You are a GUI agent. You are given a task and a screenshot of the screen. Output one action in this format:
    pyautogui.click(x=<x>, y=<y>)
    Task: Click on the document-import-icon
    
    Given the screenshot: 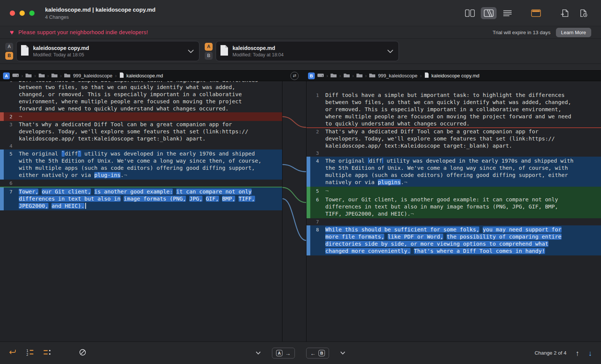 What is the action you would take?
    pyautogui.click(x=565, y=13)
    